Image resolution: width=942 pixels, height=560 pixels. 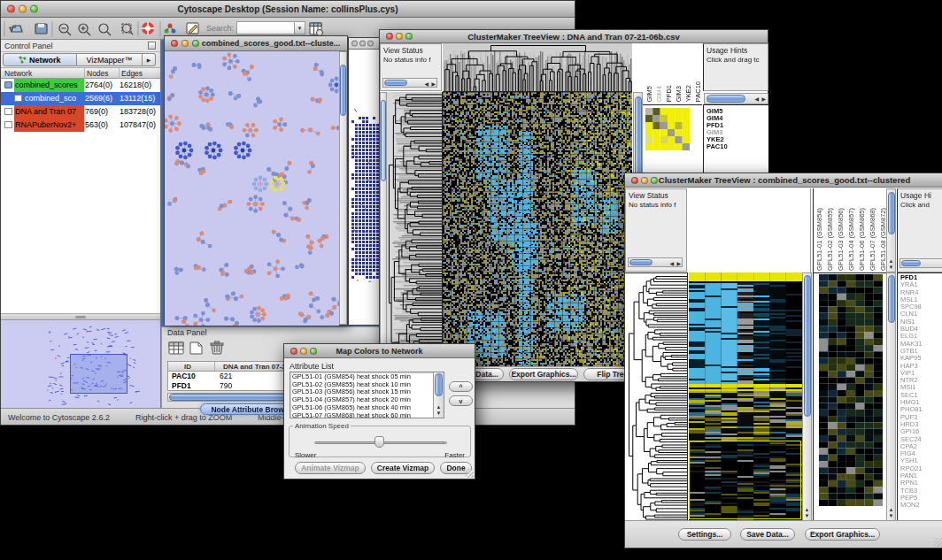 I want to click on network-table-row: RNAPuberNov2+563(0)107847(0), so click(x=81, y=126).